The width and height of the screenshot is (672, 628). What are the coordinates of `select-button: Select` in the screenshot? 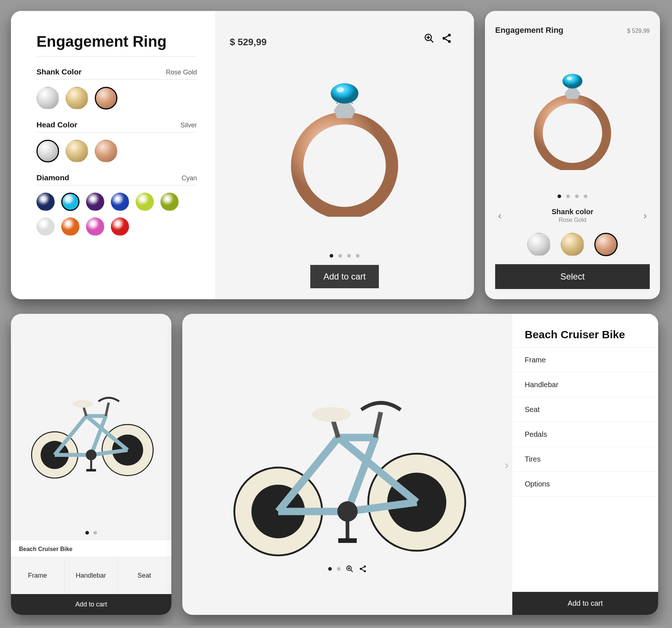 It's located at (572, 277).